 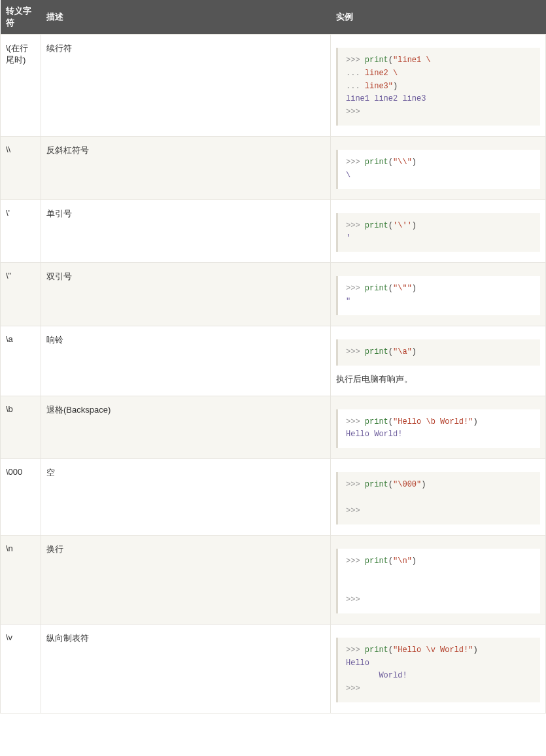 What do you see at coordinates (438, 352) in the screenshot?
I see `code-block: >>> print("\a")` at bounding box center [438, 352].